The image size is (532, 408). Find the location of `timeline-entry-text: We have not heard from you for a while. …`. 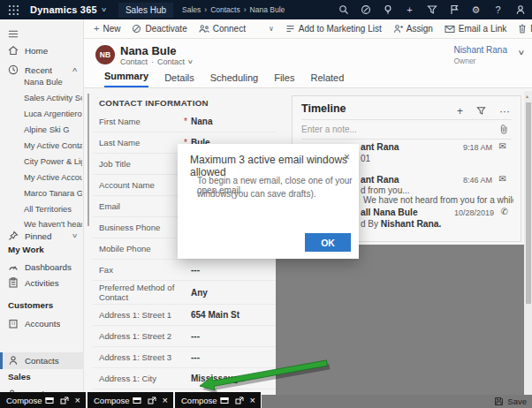

timeline-entry-text: We have not heard from you for a while. … is located at coordinates (438, 200).